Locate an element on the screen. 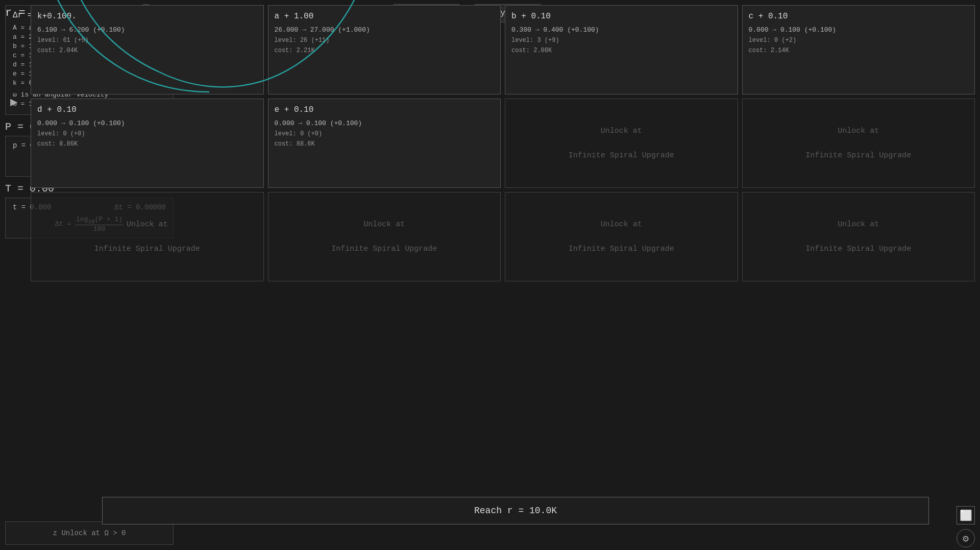 The image size is (980, 550). c-card-level: level: 0 (+2) is located at coordinates (859, 40).